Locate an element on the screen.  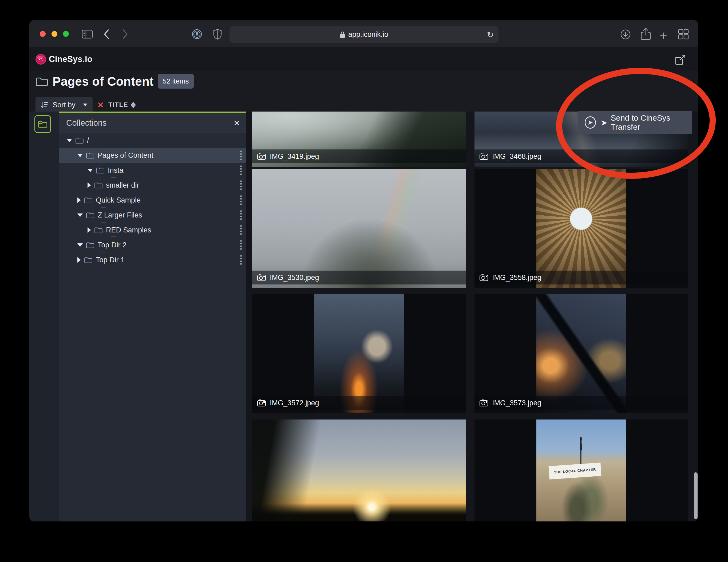
cinesys-logo-icon is located at coordinates (41, 59).